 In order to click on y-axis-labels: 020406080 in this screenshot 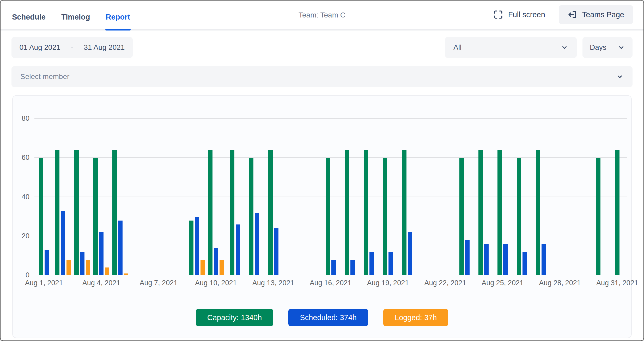, I will do `click(21, 197)`.